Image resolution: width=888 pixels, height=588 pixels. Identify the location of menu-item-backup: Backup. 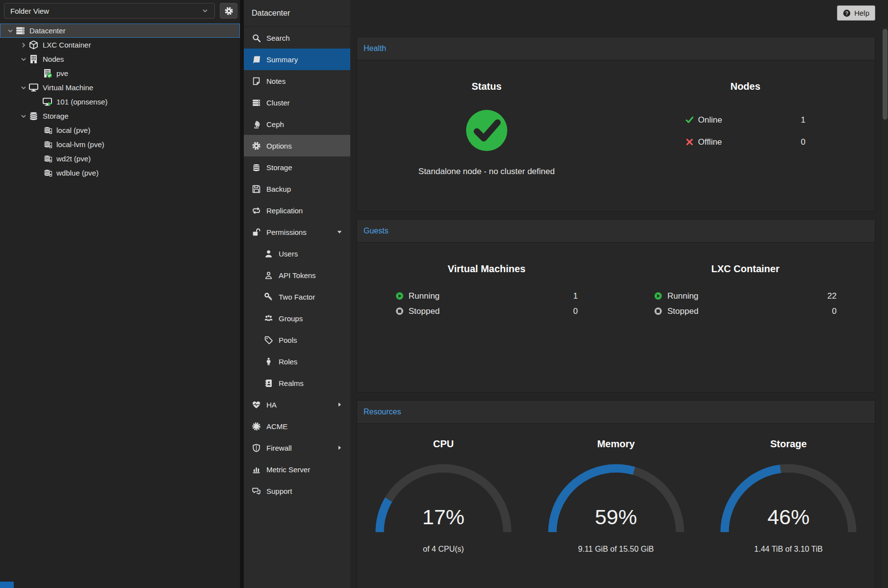
(297, 189).